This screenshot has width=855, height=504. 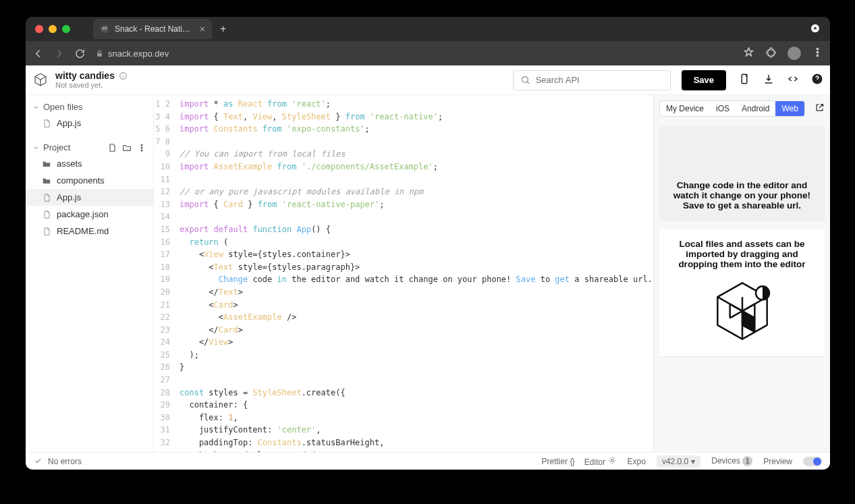 What do you see at coordinates (525, 80) in the screenshot?
I see `search-icon` at bounding box center [525, 80].